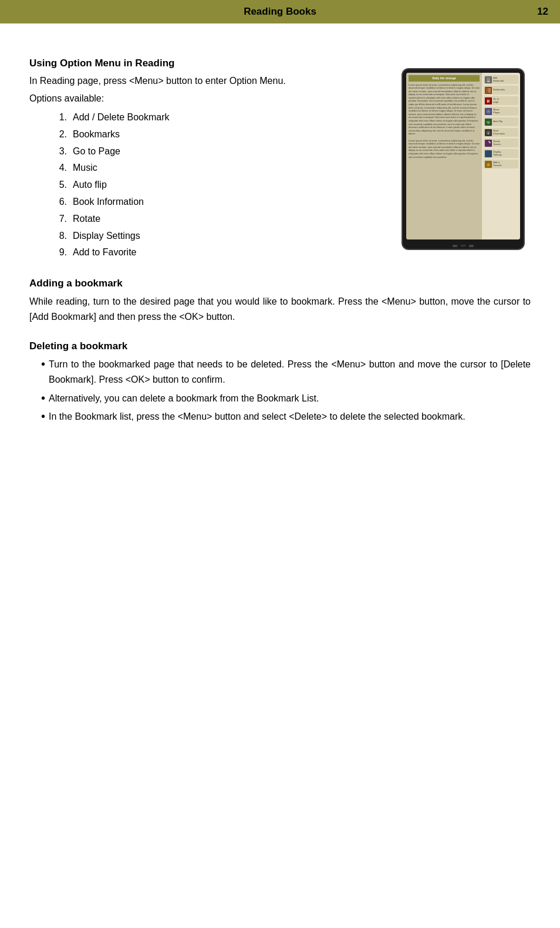  What do you see at coordinates (501, 164) in the screenshot?
I see `menu-item-favorite: Add toFavorite` at bounding box center [501, 164].